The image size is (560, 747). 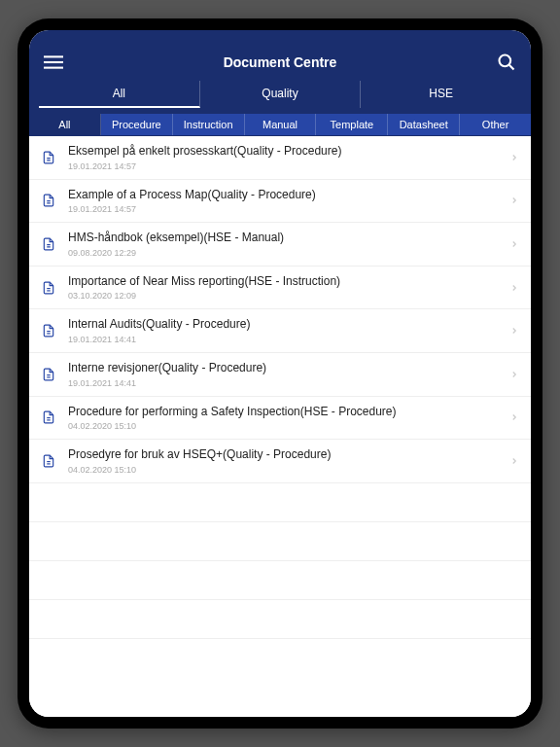 What do you see at coordinates (285, 152) in the screenshot?
I see `document-title: Eksempel på enkelt prosesskart(Quality -…` at bounding box center [285, 152].